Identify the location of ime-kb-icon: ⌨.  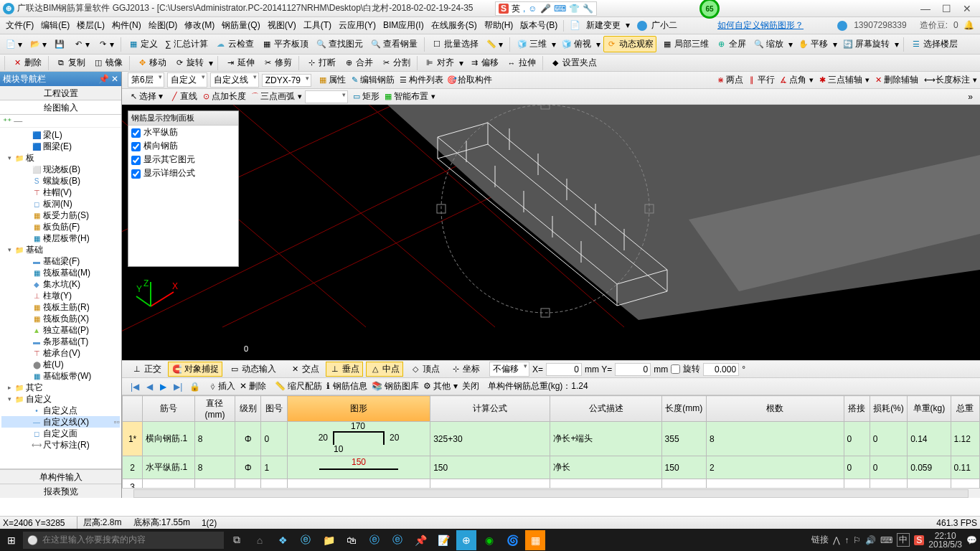
(560, 9).